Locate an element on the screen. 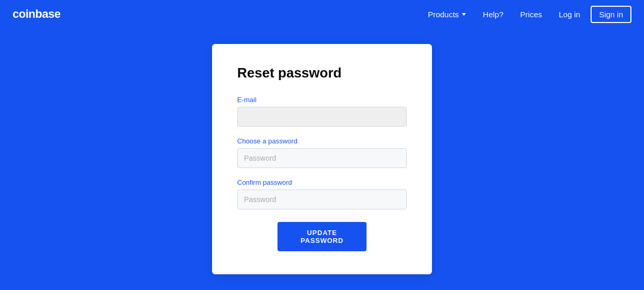 Image resolution: width=644 pixels, height=290 pixels. navbar: coinbase Products Help? Prices Log in Si… is located at coordinates (322, 14).